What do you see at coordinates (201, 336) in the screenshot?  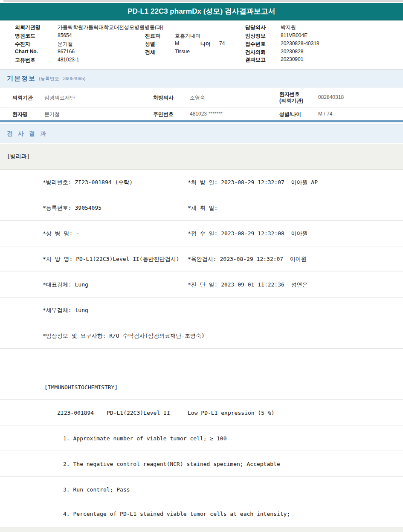 I see `result-row: *임상정보 및 요구사항: R/O 수탁검사(삼광의료재단-조영숙)` at bounding box center [201, 336].